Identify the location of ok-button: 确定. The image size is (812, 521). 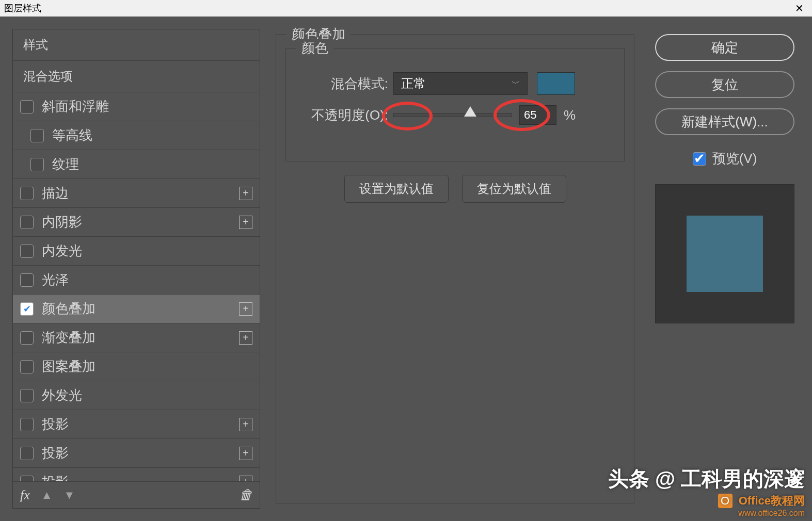
(725, 47).